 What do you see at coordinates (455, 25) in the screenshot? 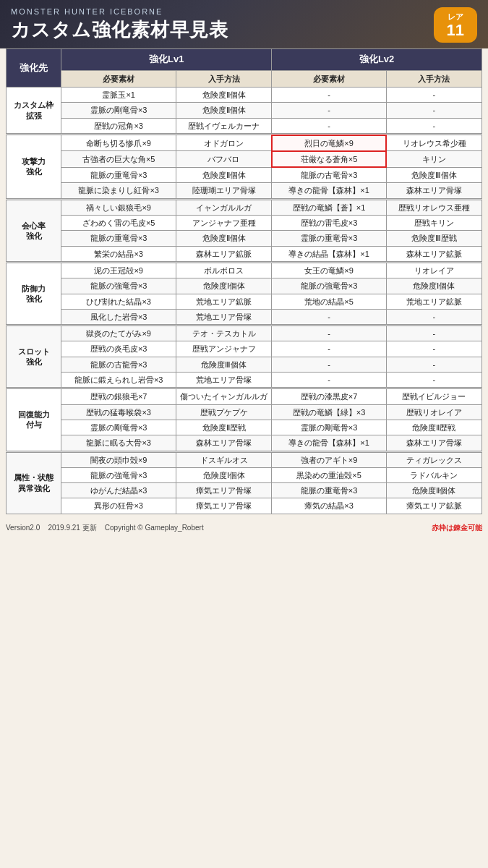
I see `rarity-badge: レア 11` at bounding box center [455, 25].